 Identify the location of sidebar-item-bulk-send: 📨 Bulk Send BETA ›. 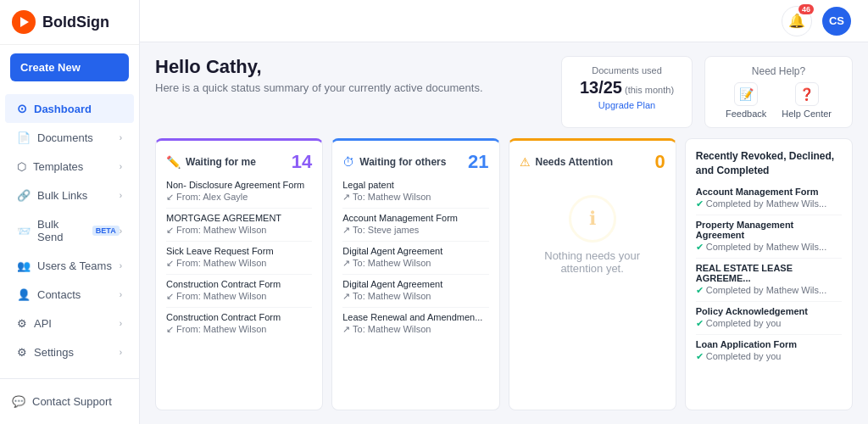
(70, 231).